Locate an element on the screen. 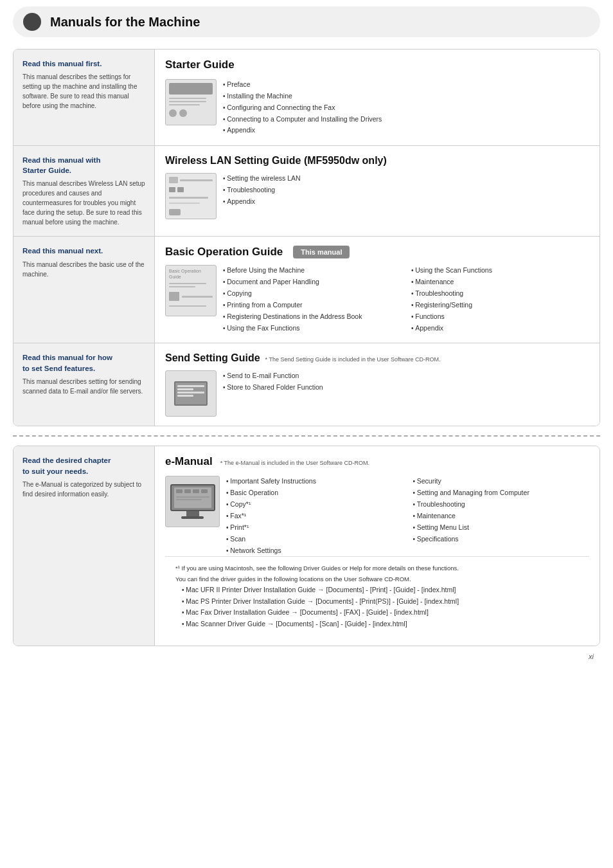 This screenshot has width=613, height=868. monitor-stand is located at coordinates (193, 514).